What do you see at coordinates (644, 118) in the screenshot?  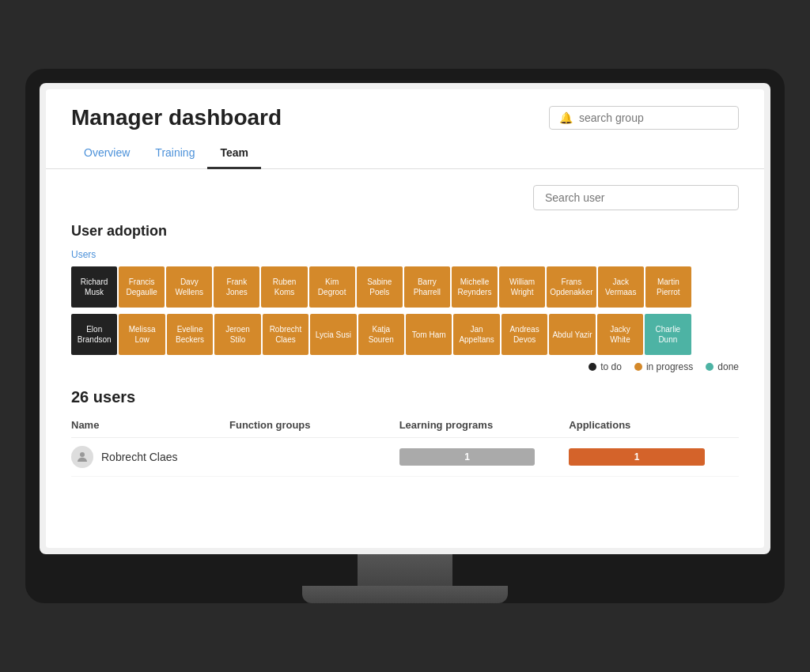 I see `search-group-container: 🔔` at bounding box center [644, 118].